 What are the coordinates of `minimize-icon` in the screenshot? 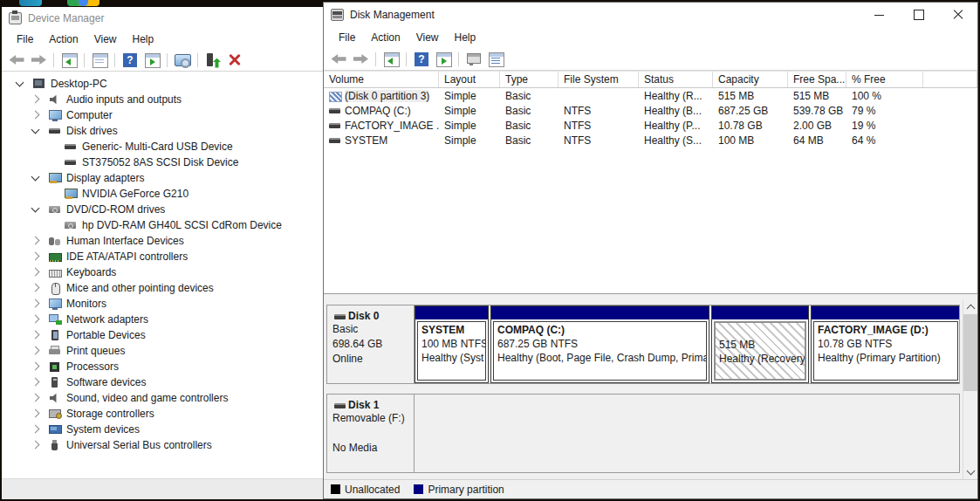 It's located at (880, 15).